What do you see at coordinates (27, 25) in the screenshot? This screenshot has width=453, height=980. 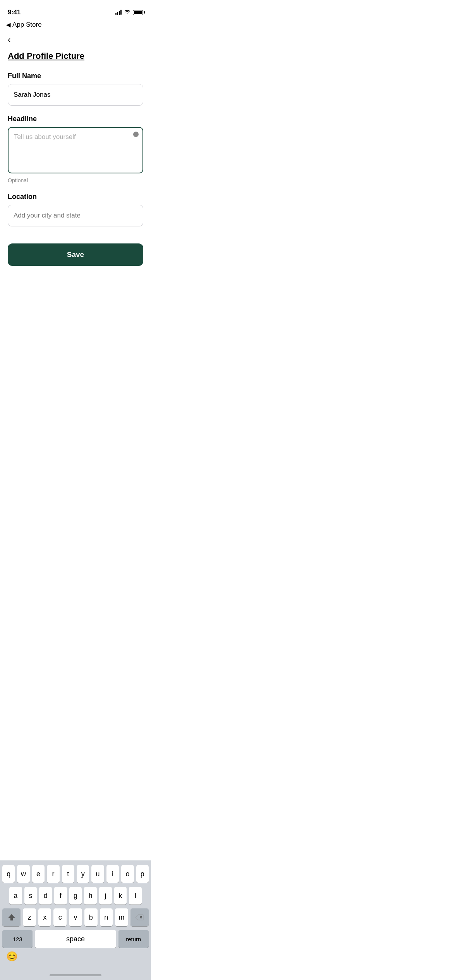 I see `back-label: App Store` at bounding box center [27, 25].